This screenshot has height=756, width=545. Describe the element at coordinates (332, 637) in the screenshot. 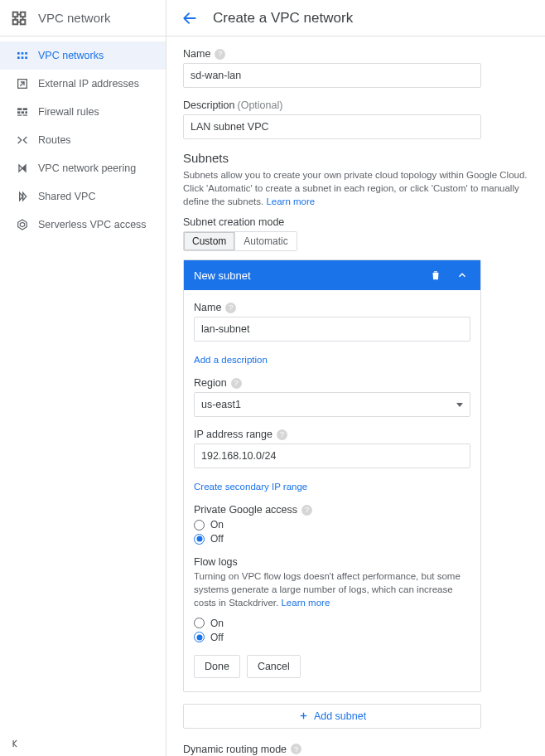

I see `flowlogs-off-radio: Off` at that location.